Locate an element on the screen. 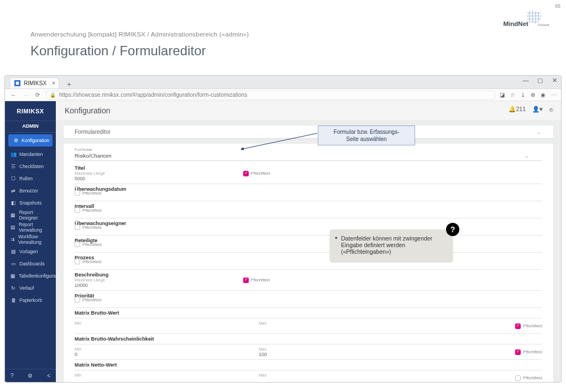  sidebar-icon: ▦ is located at coordinates (13, 215).